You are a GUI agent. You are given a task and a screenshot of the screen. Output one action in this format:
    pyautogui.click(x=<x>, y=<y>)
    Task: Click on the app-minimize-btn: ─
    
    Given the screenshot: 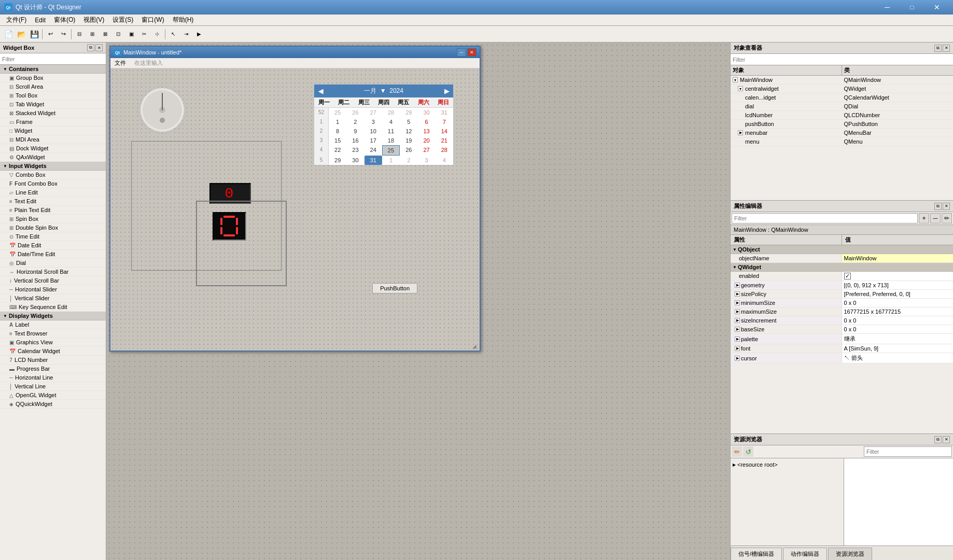 What is the action you would take?
    pyautogui.click(x=887, y=7)
    